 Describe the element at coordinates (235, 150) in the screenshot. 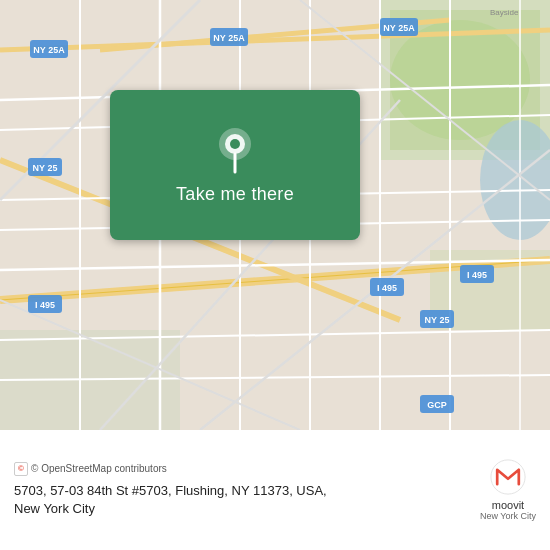

I see `map-pin-icon` at that location.